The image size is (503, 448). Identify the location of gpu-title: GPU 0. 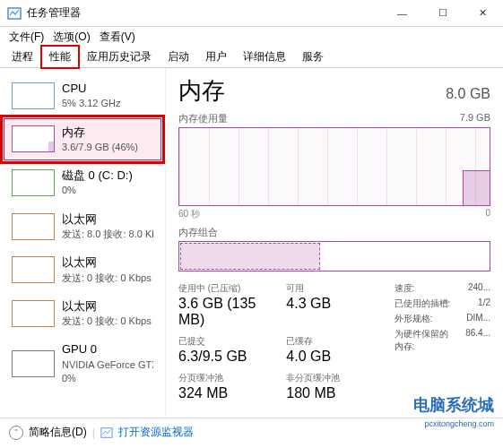
(108, 349).